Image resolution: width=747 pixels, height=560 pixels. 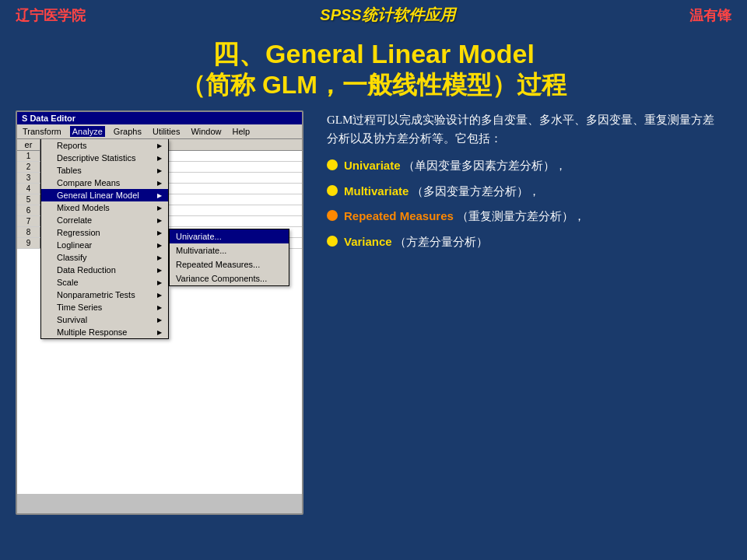 What do you see at coordinates (160, 167) in the screenshot?
I see `table-row: 21` at bounding box center [160, 167].